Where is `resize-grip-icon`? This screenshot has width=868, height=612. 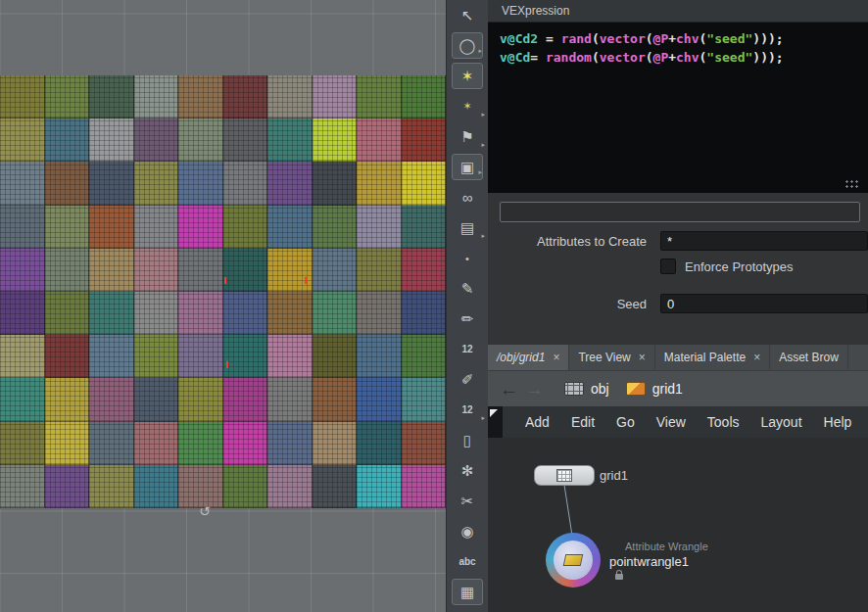
resize-grip-icon is located at coordinates (852, 184).